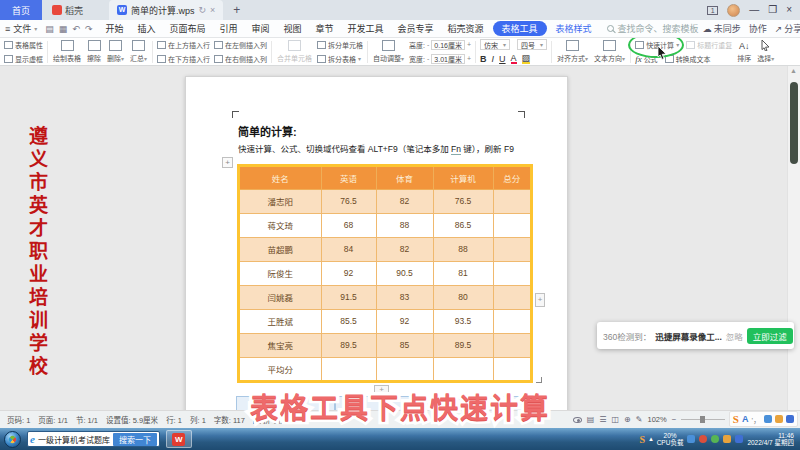 The width and height of the screenshot is (800, 450). What do you see at coordinates (756, 420) in the screenshot?
I see `punctuation-icon: '，` at bounding box center [756, 420].